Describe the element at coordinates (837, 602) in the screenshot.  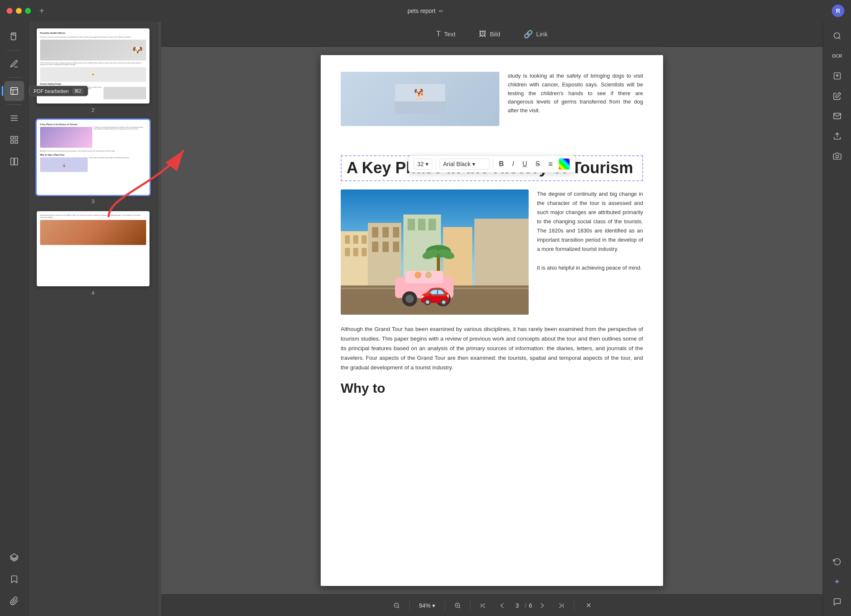
I see `comment-button` at that location.